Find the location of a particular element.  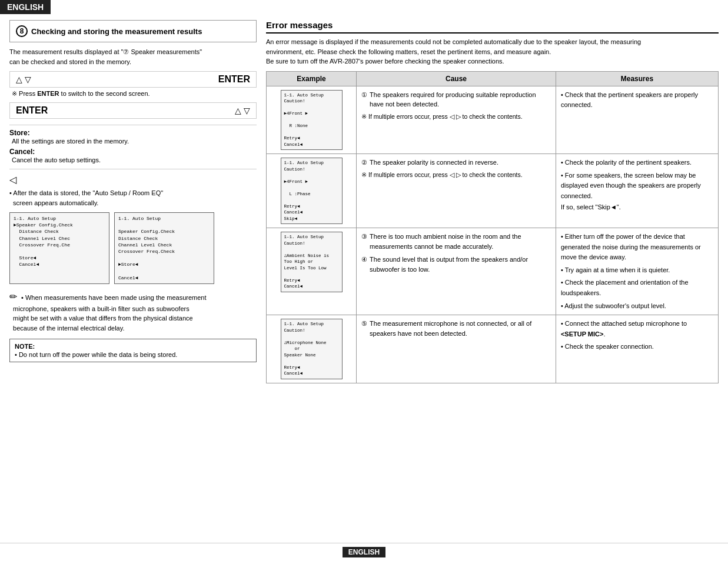

screen1-line7: Store◄ is located at coordinates (59, 258).